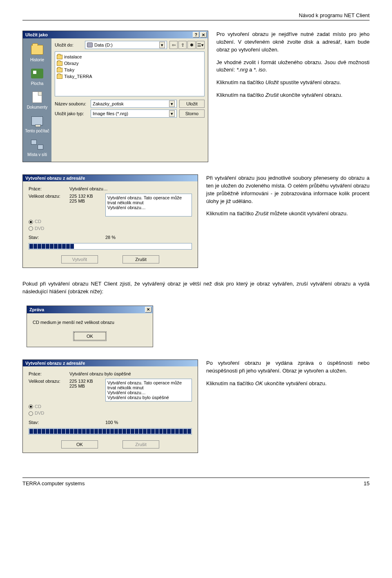 The width and height of the screenshot is (392, 578). I want to click on place-label: Historie, so click(37, 60).